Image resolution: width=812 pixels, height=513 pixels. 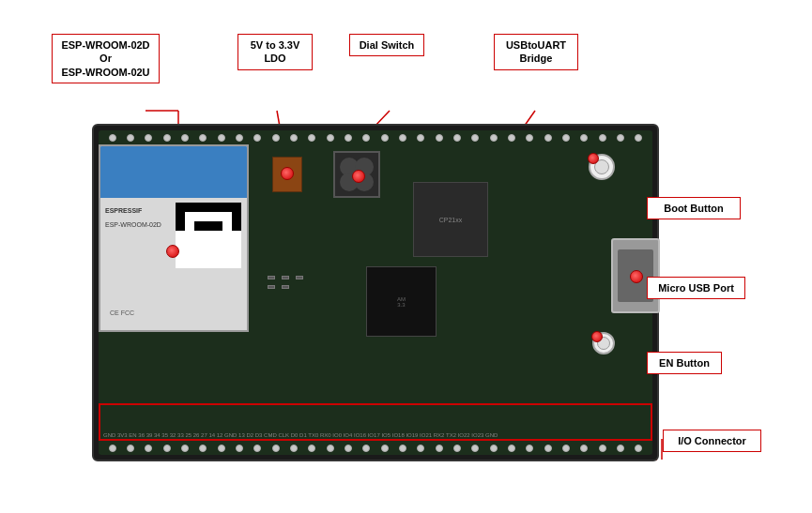 I want to click on micro-usb-component, so click(x=636, y=276).